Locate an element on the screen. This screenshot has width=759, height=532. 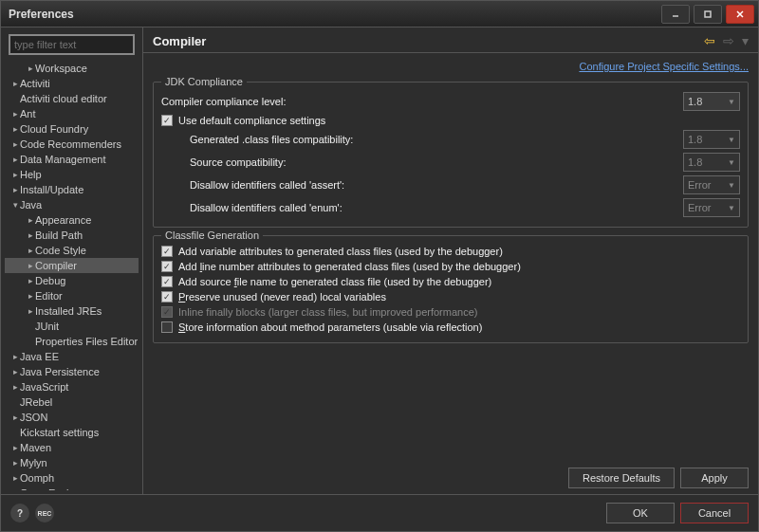
tree-item: Java EE is located at coordinates (72, 357).